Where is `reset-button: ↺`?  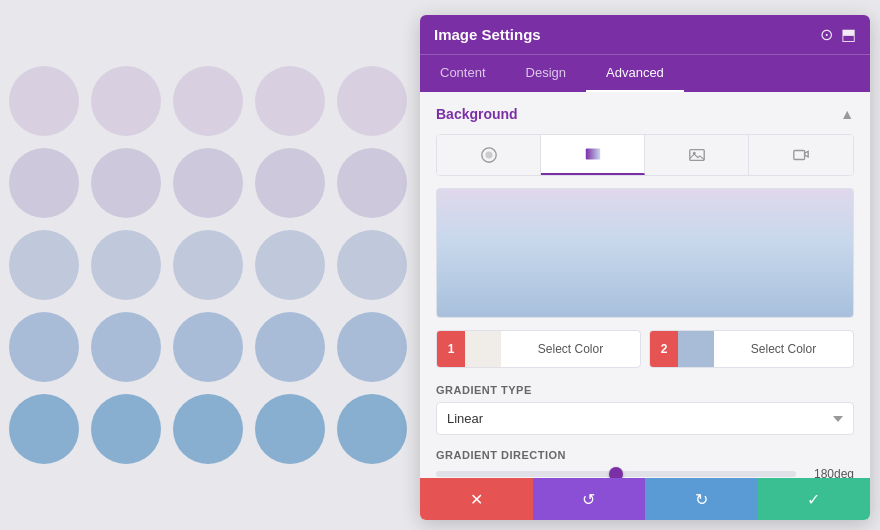 reset-button: ↺ is located at coordinates (590, 499).